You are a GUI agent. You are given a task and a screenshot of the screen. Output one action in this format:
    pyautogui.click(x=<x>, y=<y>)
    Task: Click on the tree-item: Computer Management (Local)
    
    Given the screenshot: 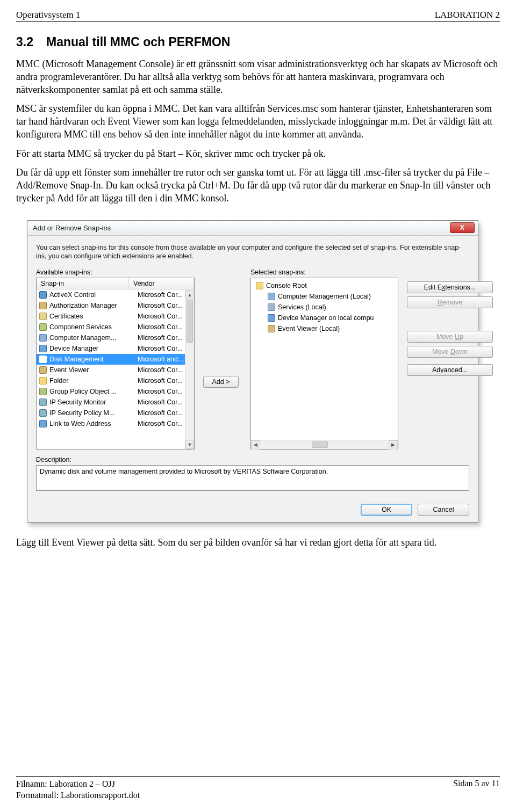 What is the action you would take?
    pyautogui.click(x=326, y=296)
    